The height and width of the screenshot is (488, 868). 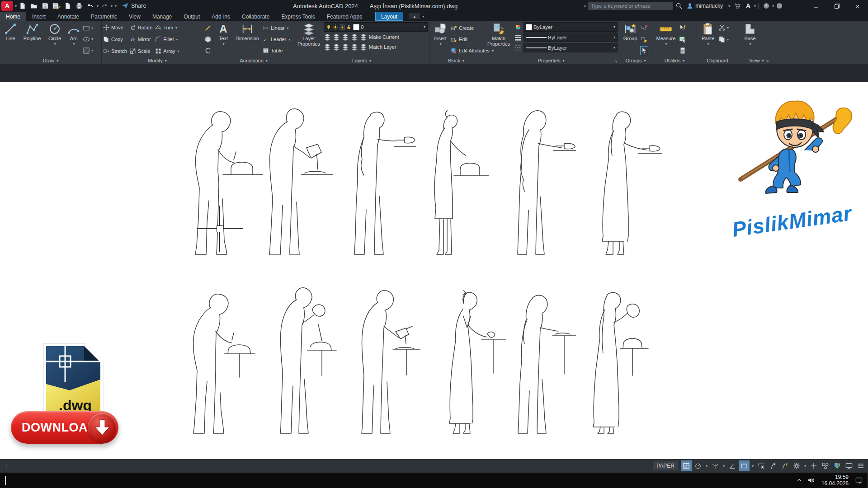 I want to click on new-file-button, so click(x=23, y=6).